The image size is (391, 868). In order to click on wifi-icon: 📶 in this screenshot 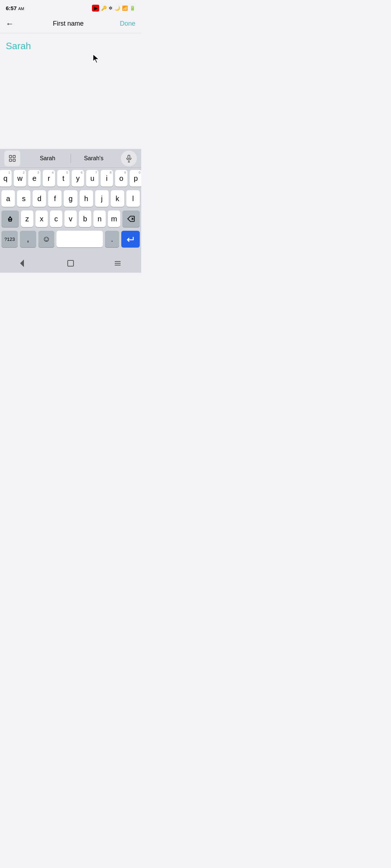, I will do `click(125, 8)`.